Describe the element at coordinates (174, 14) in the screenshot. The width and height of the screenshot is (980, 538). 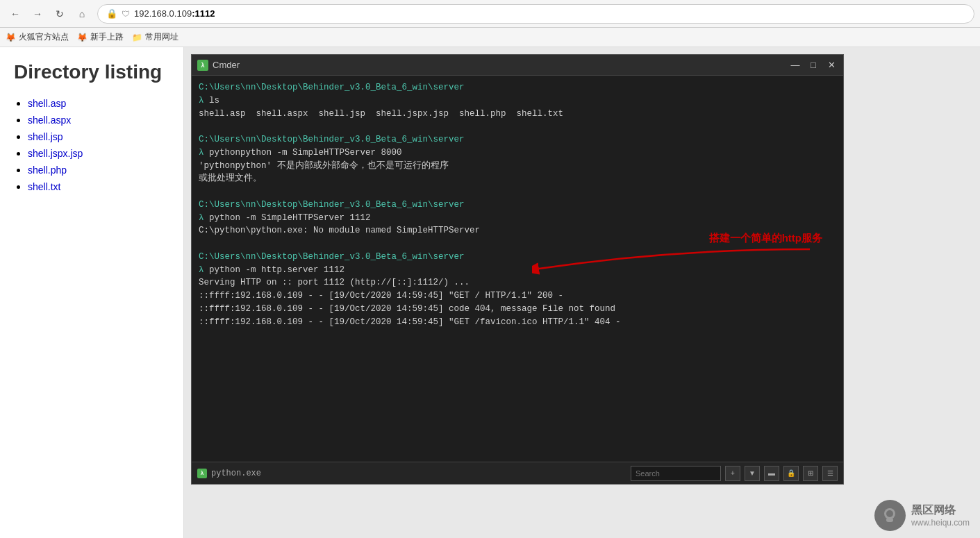
I see `address-text: 192.168.0.109:1112` at that location.